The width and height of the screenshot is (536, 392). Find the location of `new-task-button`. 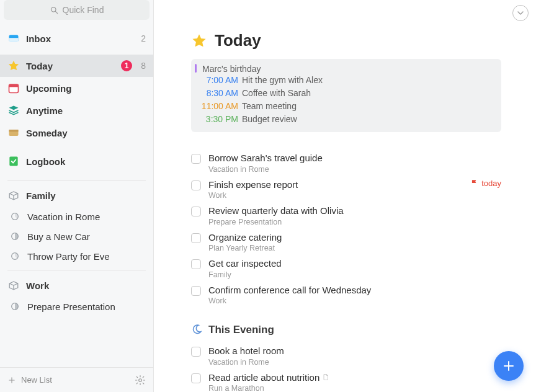

new-task-button is located at coordinates (509, 366).